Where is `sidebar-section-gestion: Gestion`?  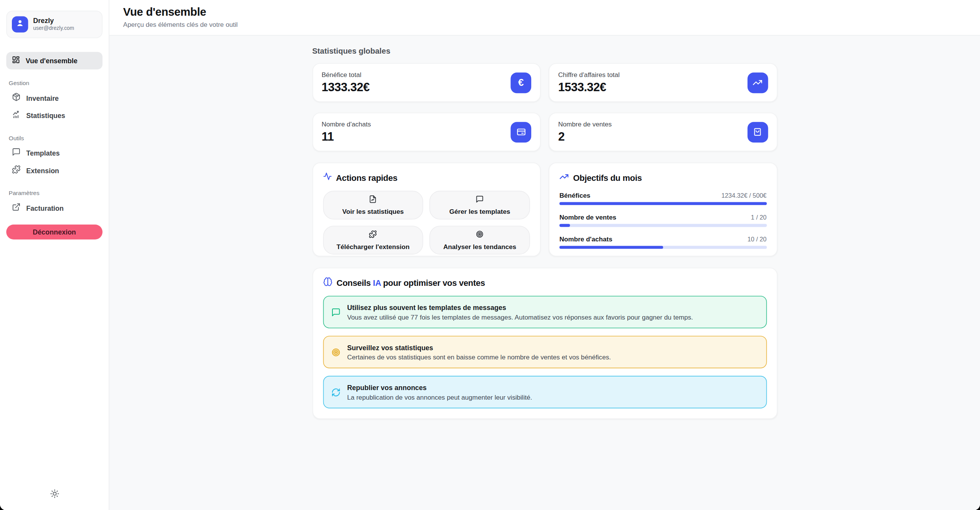
sidebar-section-gestion: Gestion is located at coordinates (56, 83).